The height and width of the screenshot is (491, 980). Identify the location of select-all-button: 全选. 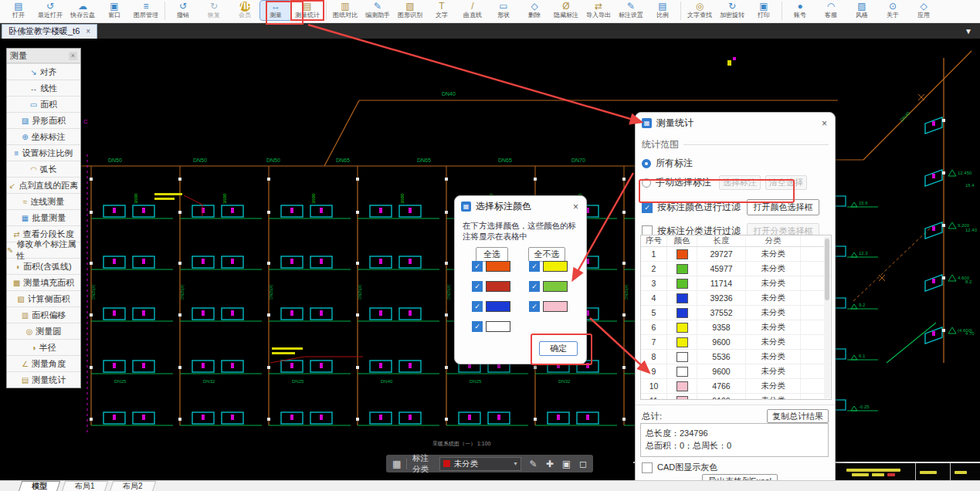
(492, 255).